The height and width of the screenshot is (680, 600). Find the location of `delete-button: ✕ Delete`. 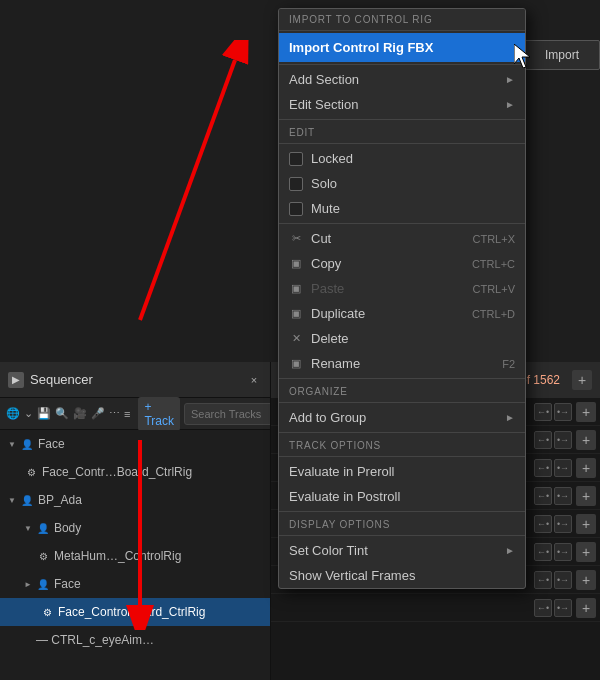

delete-button: ✕ Delete is located at coordinates (402, 338).